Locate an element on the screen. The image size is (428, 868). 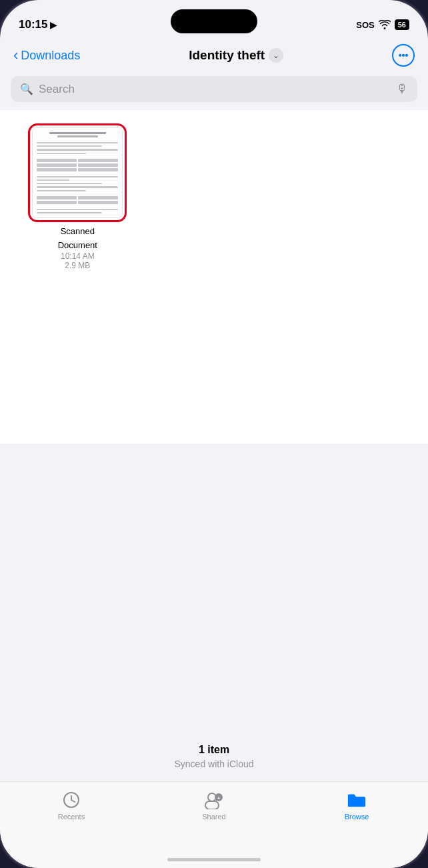
search-input: Search is located at coordinates (215, 89).